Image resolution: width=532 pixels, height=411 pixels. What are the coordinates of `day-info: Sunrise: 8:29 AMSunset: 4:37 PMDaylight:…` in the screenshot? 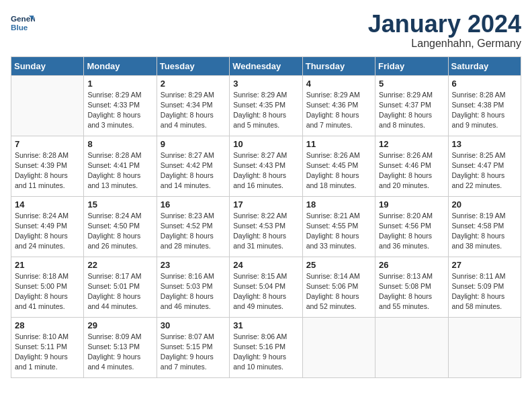 It's located at (411, 110).